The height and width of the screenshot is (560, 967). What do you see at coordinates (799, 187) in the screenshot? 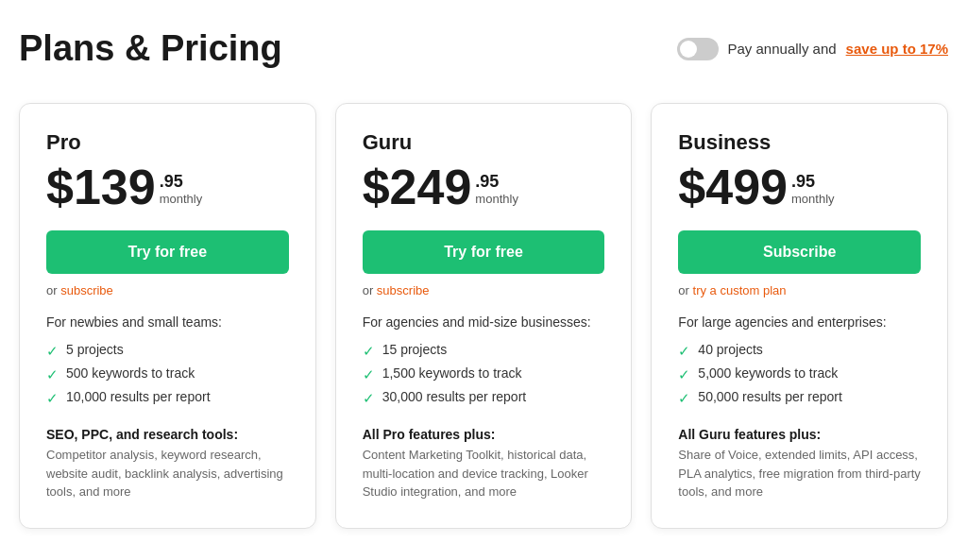
I see `plan-price-row: $499 .95 monthly` at bounding box center [799, 187].